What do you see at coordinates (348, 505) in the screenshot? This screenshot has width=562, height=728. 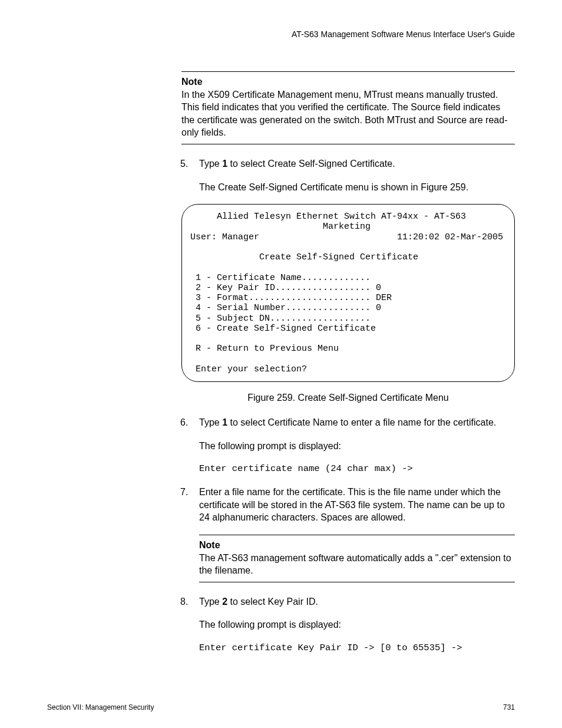 I see `step-7: 7. Enter a file name for the certificate…` at bounding box center [348, 505].